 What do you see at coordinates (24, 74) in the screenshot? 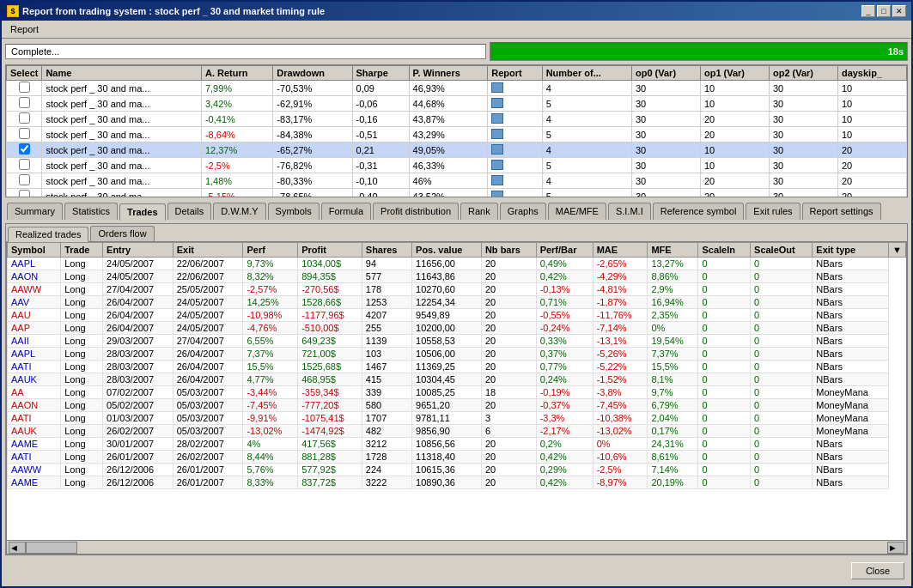
I see `col-select: Select` at bounding box center [24, 74].